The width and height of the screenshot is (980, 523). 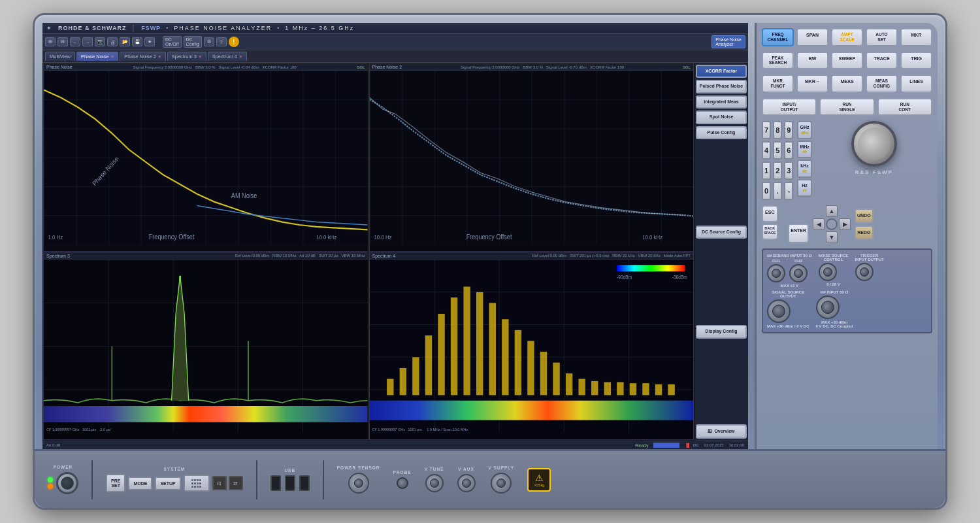 I want to click on display-out-btn: ⊡, so click(x=220, y=483).